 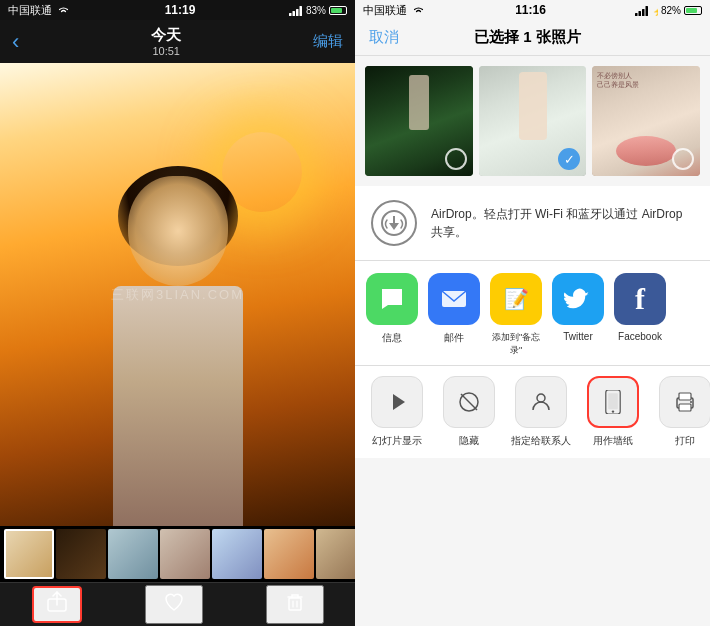 I want to click on share-button, so click(x=57, y=604).